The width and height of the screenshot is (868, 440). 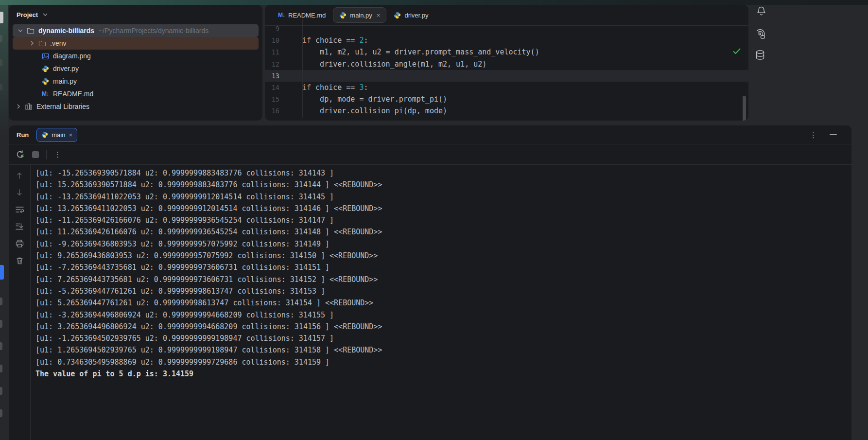 I want to click on library-icon, so click(x=29, y=106).